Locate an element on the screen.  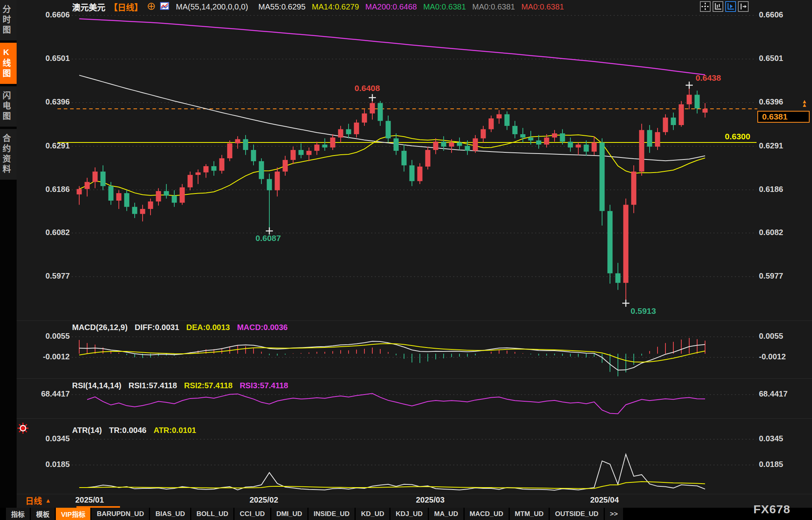
tab-VIP指标: VIP指标 is located at coordinates (73, 514).